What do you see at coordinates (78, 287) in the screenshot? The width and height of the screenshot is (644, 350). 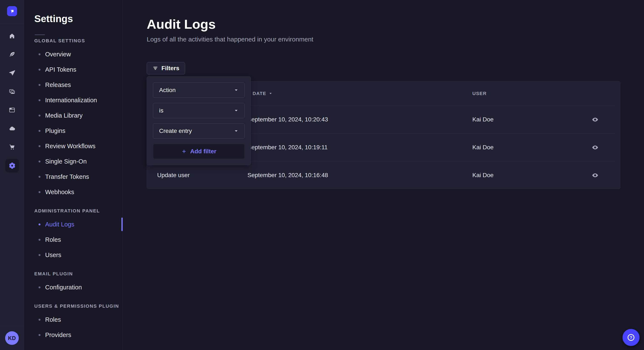 I see `nav-list-email-plugin: Configuration` at bounding box center [78, 287].